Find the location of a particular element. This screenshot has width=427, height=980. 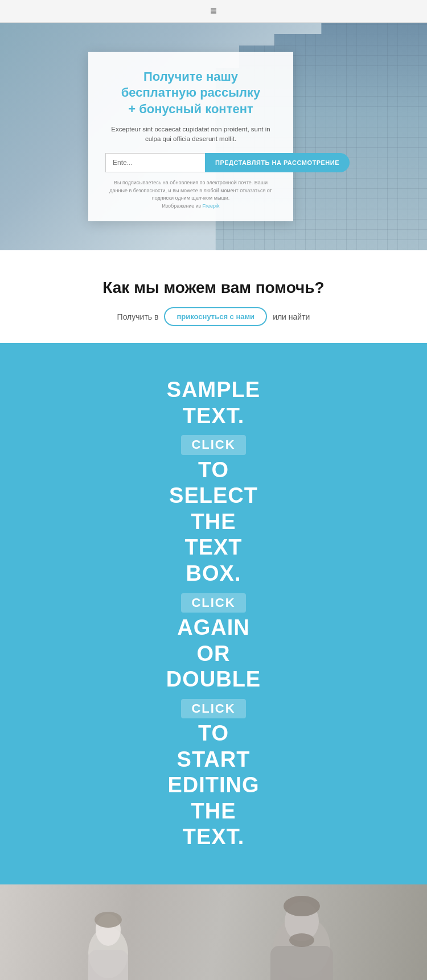

sample-line-2: TEXT. is located at coordinates (214, 416).